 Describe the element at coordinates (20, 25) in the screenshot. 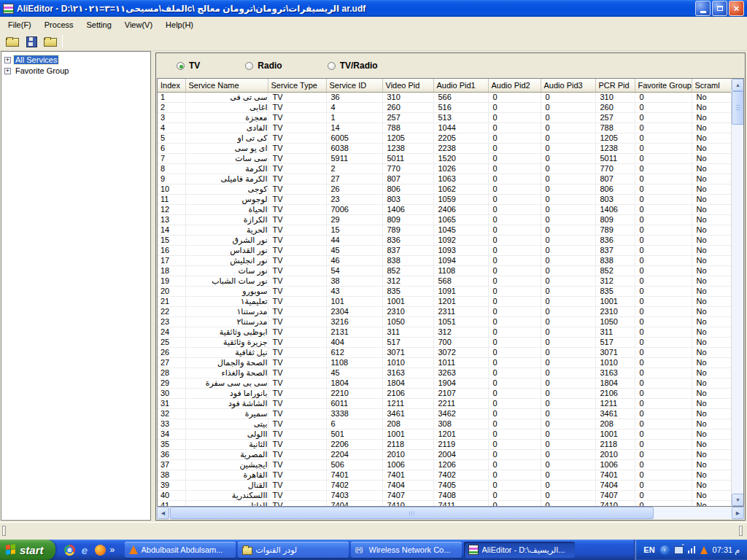

I see `menu-item-file-f: File(F)` at that location.